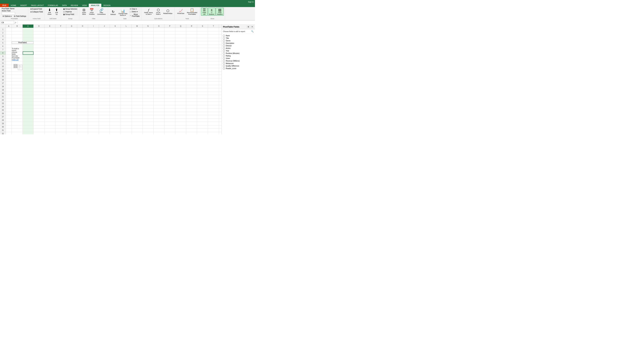 The image size is (644, 340). What do you see at coordinates (251, 2) in the screenshot?
I see `sign-in-link: Sign in` at bounding box center [251, 2].